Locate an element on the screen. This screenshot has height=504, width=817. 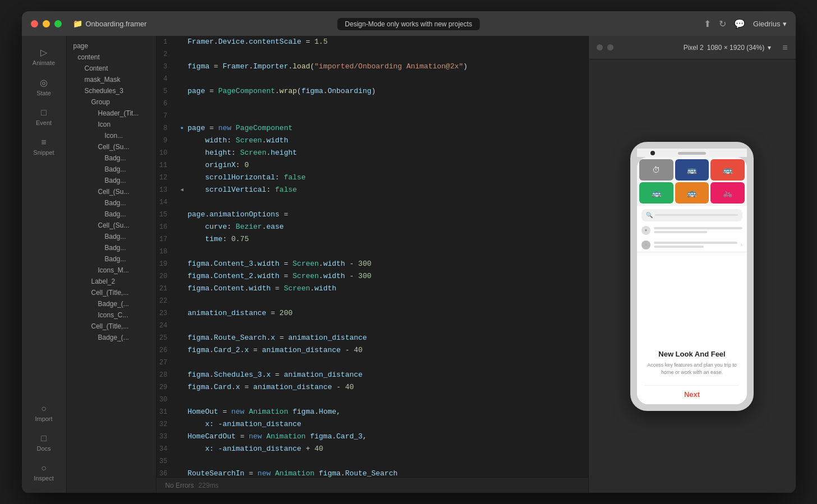
tree-item-page: page is located at coordinates (111, 46).